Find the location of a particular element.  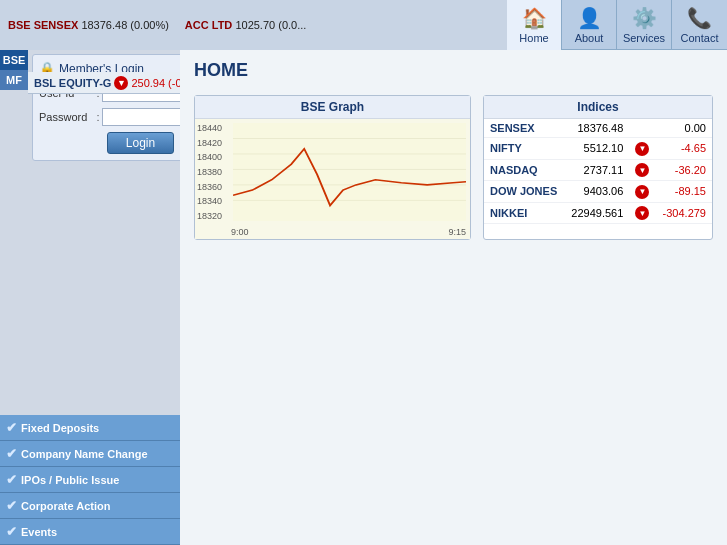

y-label-5: 18360 is located at coordinates (210, 187).